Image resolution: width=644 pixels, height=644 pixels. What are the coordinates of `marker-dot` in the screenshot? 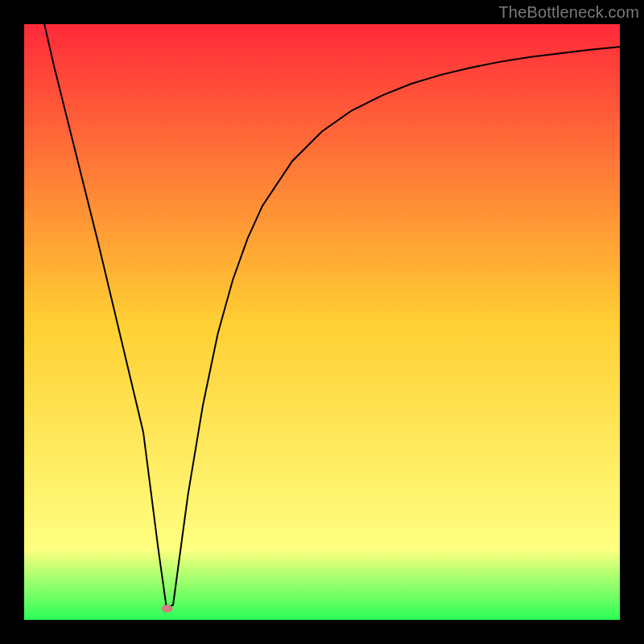 It's located at (167, 609).